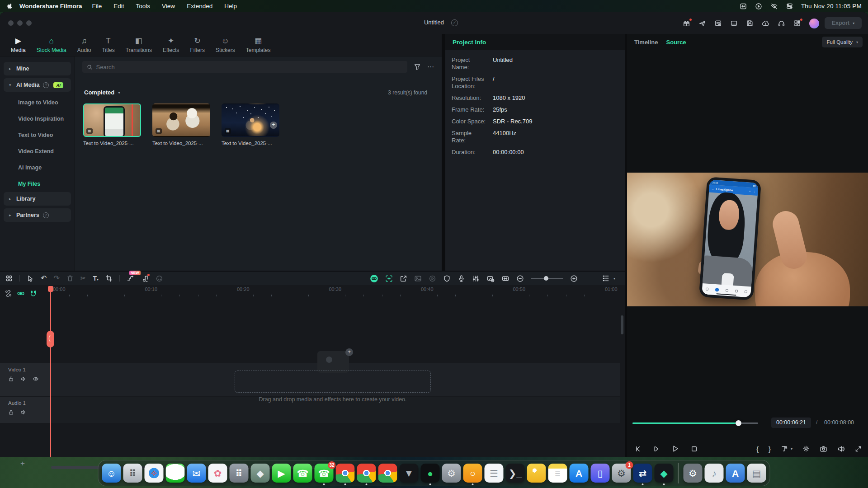 The image size is (868, 488). I want to click on playhead-handle, so click(51, 289).